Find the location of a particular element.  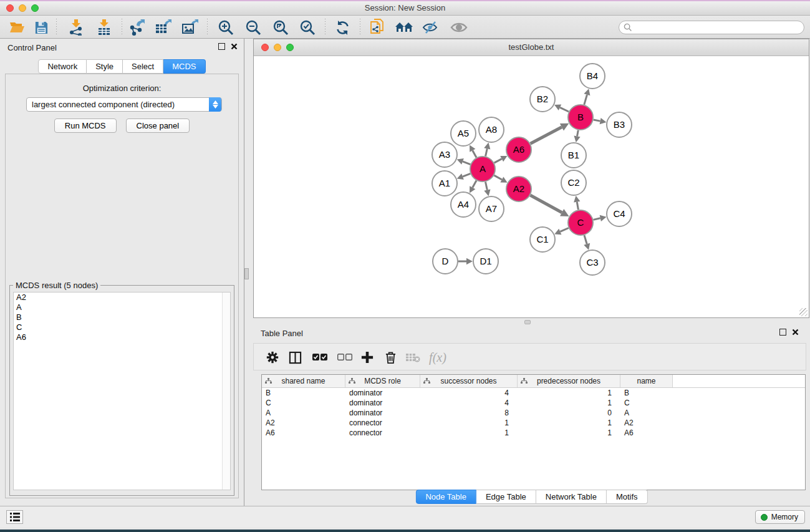

column-header-successor-nodes: successor nodes is located at coordinates (469, 381).